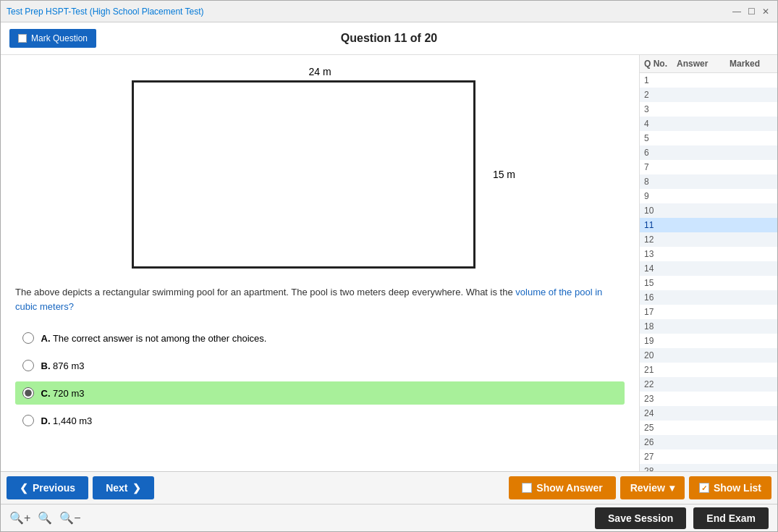 The image size is (778, 532). I want to click on highlighted-text: volume of the pool in cubic meters?, so click(308, 300).